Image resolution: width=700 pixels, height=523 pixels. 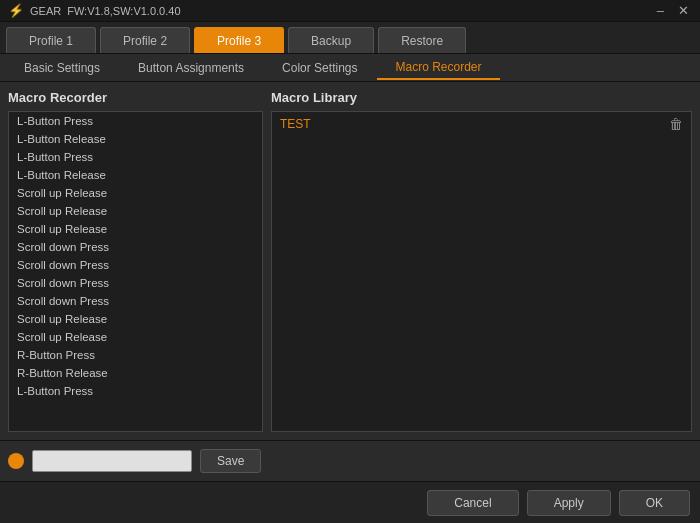 What do you see at coordinates (331, 40) in the screenshot?
I see `tab-backup: Backup` at bounding box center [331, 40].